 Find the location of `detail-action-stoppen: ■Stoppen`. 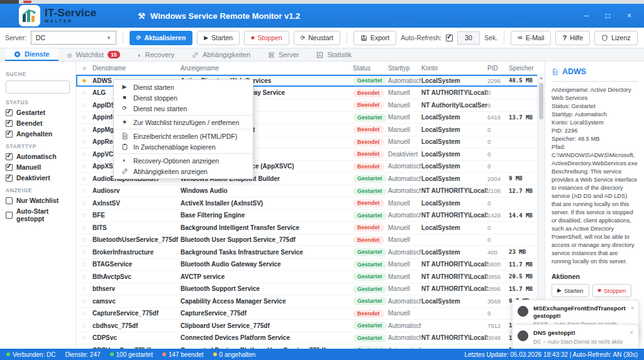

detail-action-stoppen: ■Stoppen is located at coordinates (613, 290).